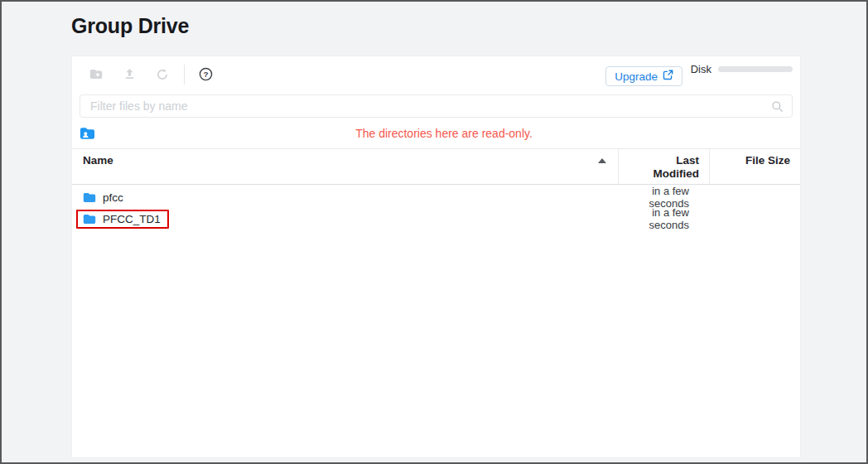  I want to click on new-folder-icon, so click(96, 75).